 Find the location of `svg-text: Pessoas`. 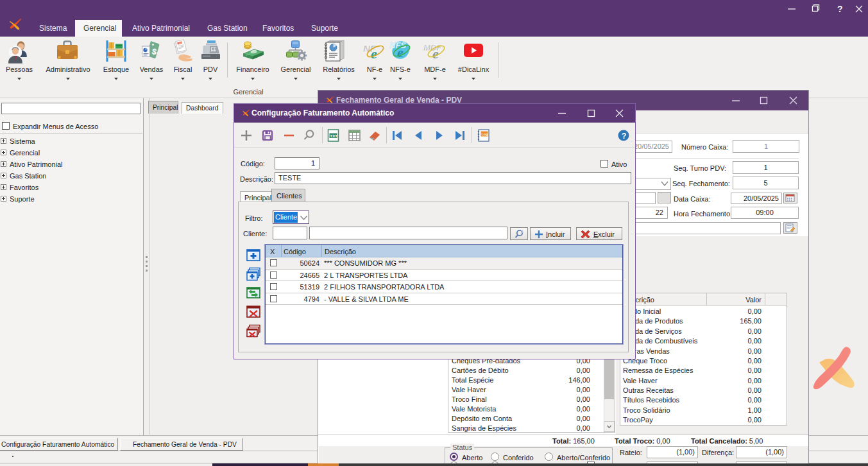

svg-text: Pessoas is located at coordinates (19, 69).